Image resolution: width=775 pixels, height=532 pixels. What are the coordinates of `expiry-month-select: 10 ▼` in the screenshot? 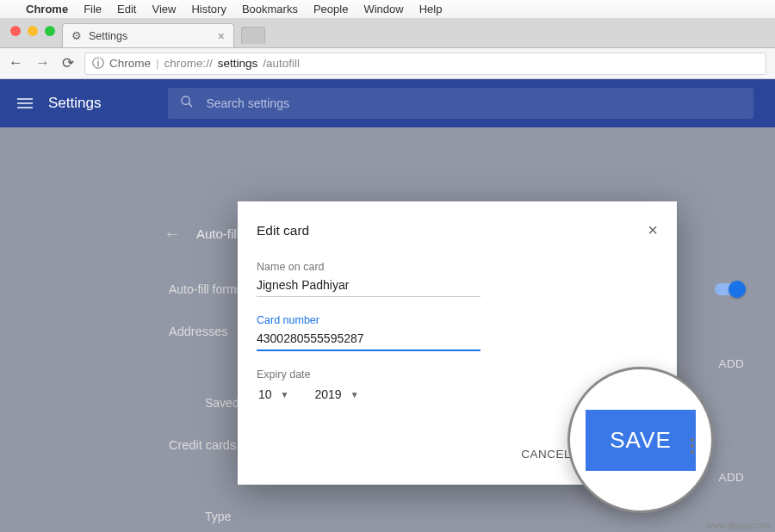 It's located at (276, 394).